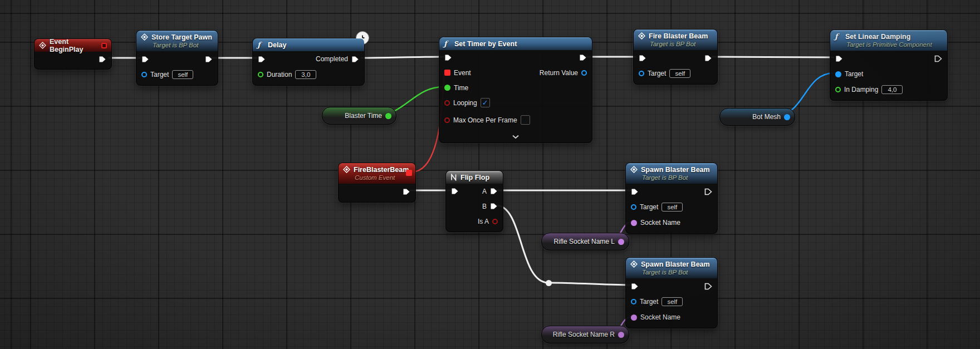 Image resolution: width=980 pixels, height=349 pixels. Describe the element at coordinates (448, 88) in the screenshot. I see `time-pin` at that location.